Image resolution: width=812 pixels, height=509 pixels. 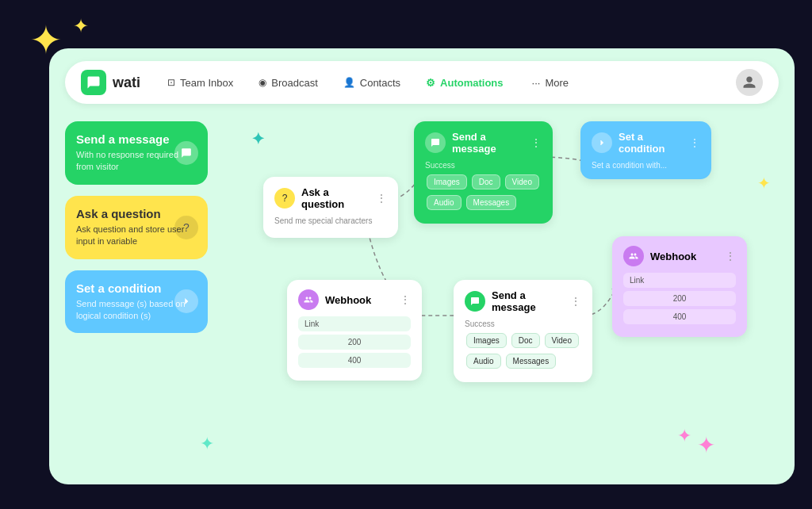 What do you see at coordinates (289, 82) in the screenshot?
I see `nav-item-broadcast: ◉ Broadcast` at bounding box center [289, 82].